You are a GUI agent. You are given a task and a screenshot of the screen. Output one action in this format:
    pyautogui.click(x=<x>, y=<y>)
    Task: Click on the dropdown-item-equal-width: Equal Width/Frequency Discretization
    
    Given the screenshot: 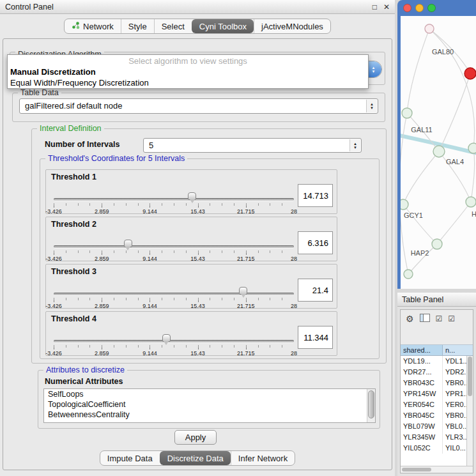 What is the action you would take?
    pyautogui.click(x=188, y=83)
    